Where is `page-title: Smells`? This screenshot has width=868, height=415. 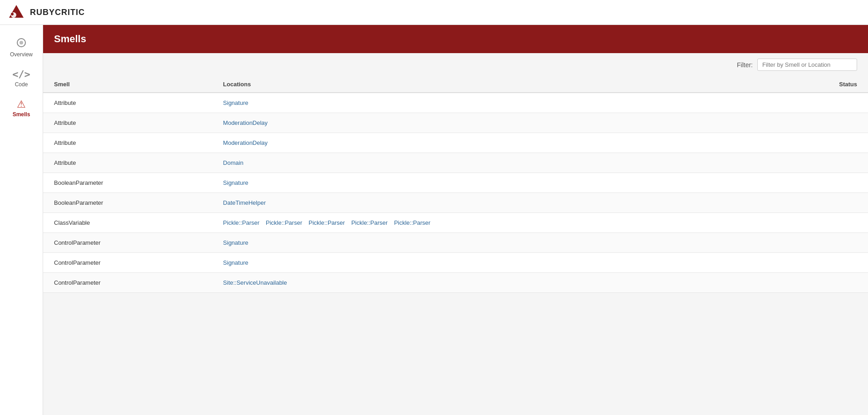
page-title: Smells is located at coordinates (70, 39).